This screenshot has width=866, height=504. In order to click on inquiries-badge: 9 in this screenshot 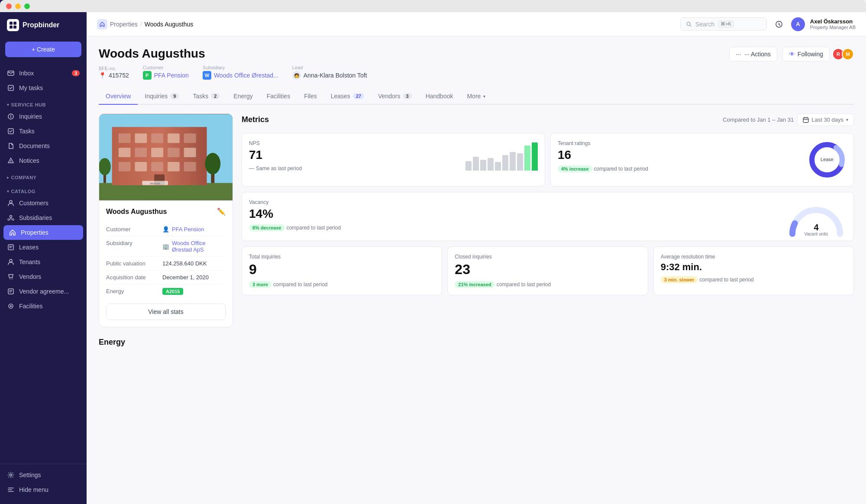, I will do `click(174, 96)`.